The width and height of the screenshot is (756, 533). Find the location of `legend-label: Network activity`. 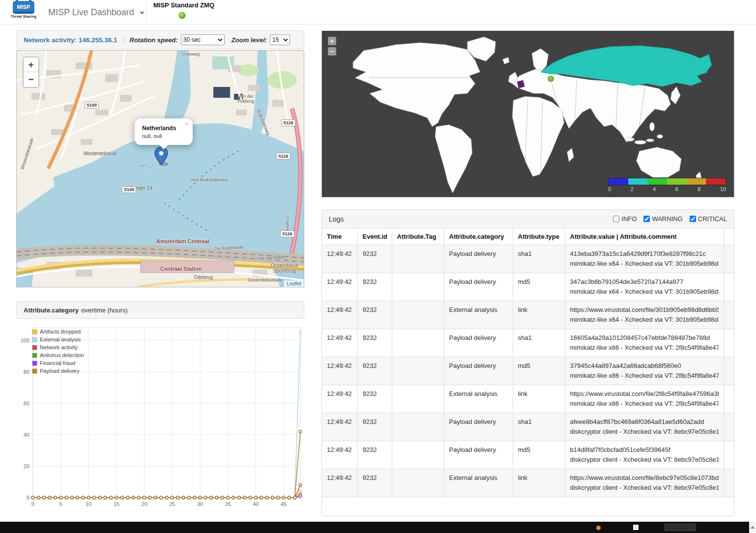

legend-label: Network activity is located at coordinates (59, 347).